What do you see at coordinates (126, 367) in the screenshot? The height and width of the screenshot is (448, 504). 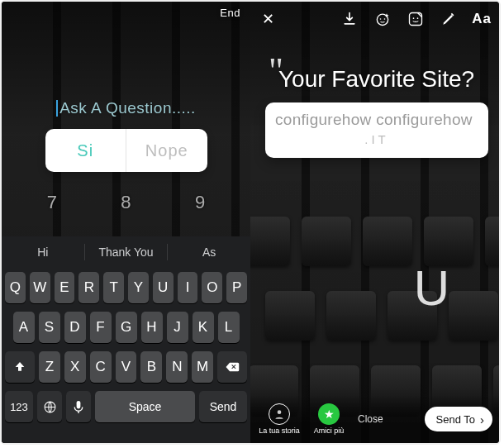 I see `key-v: V` at bounding box center [126, 367].